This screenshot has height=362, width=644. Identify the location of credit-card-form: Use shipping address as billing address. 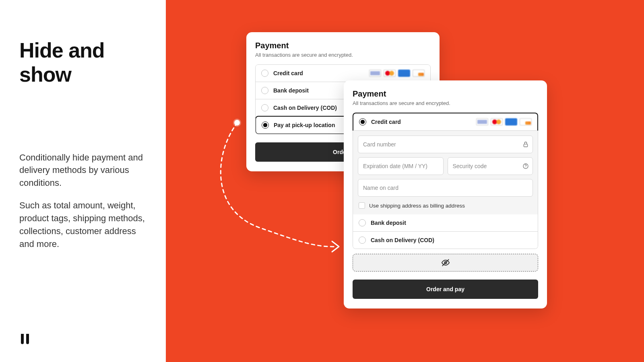
(445, 173).